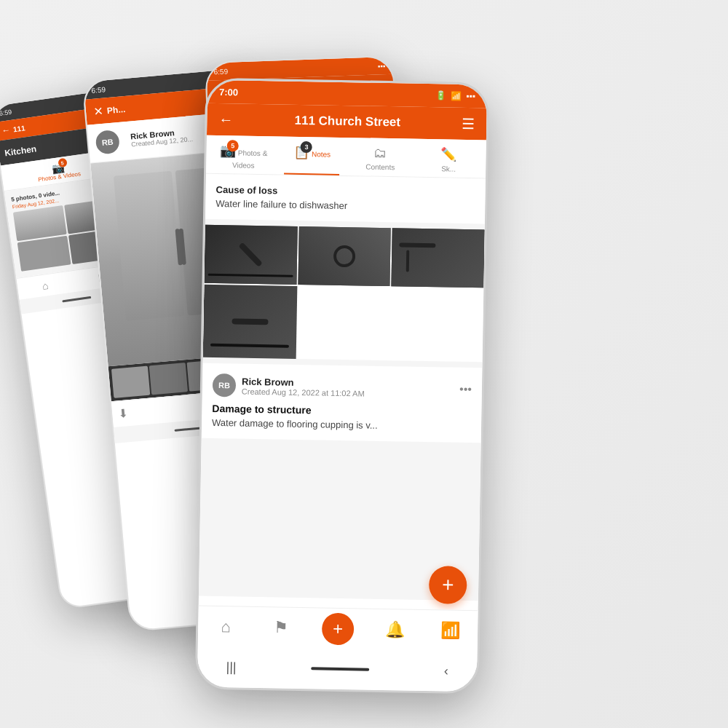 Image resolution: width=728 pixels, height=728 pixels. I want to click on p1-photos-badge: 5, so click(63, 163).